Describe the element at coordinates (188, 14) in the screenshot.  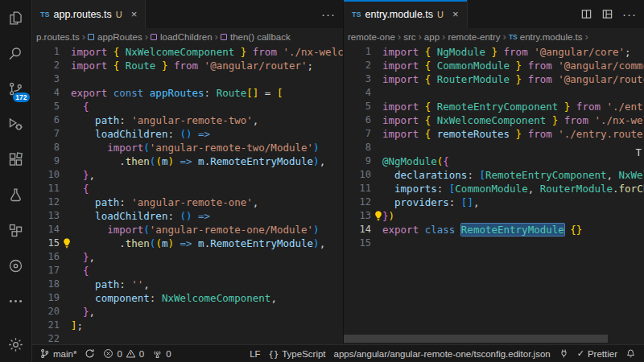
I see `tab-bar-left: TS app.routes.ts U × ···` at that location.